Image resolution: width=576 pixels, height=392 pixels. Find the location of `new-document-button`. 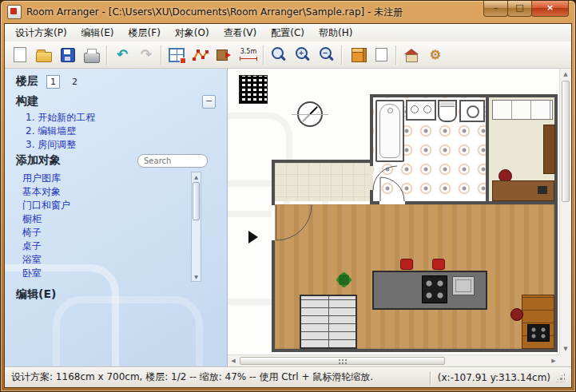

new-document-button is located at coordinates (20, 55).